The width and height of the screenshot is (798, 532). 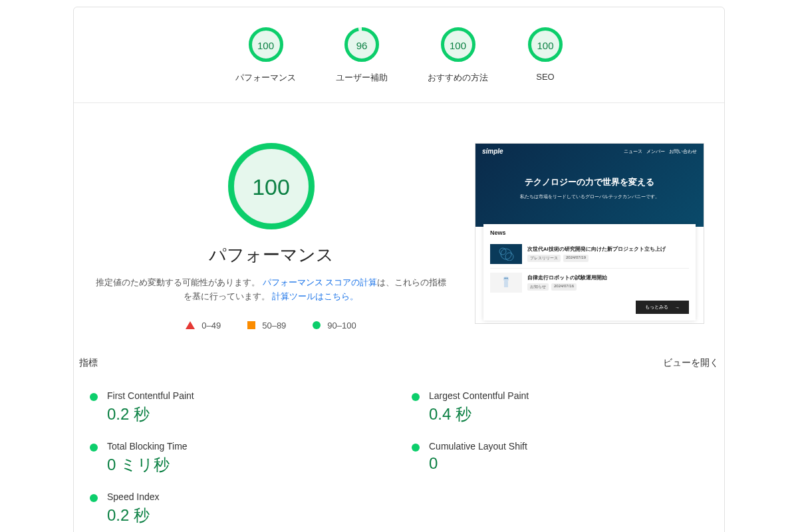 What do you see at coordinates (315, 297) in the screenshot?
I see `calculator-link: 計算ツールはこちら。` at bounding box center [315, 297].